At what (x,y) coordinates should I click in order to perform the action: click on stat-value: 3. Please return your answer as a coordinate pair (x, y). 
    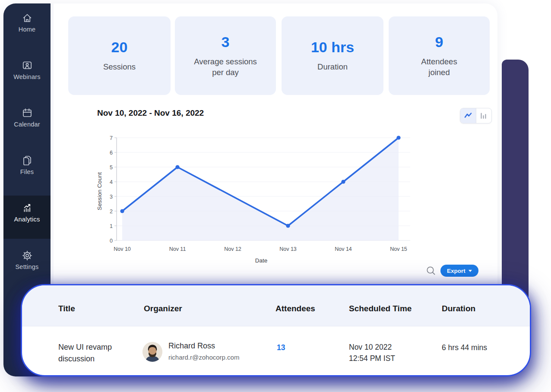
    Looking at the image, I should click on (225, 42).